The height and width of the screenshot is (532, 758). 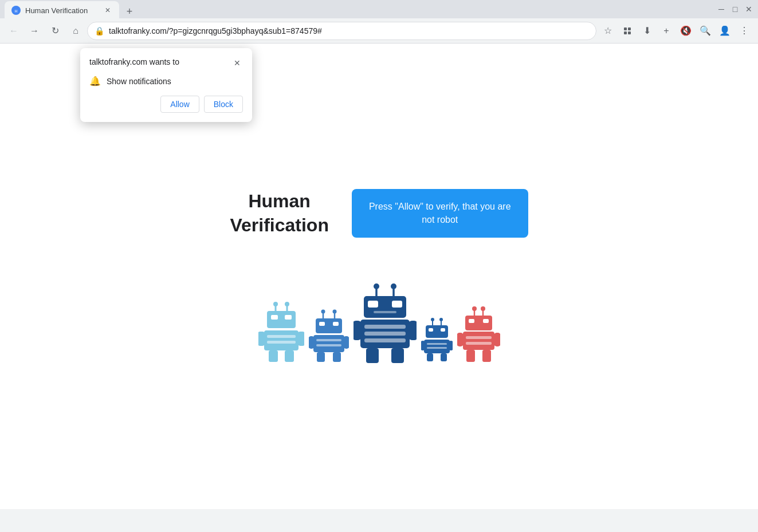 What do you see at coordinates (34, 31) in the screenshot?
I see `forward-button: →` at bounding box center [34, 31].